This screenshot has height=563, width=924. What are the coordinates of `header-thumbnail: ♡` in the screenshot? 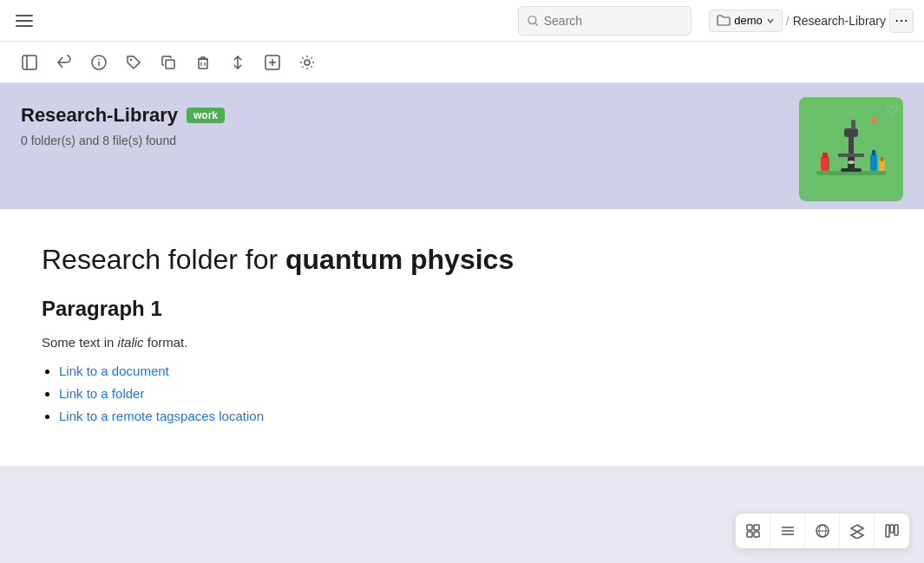 It's located at (851, 149).